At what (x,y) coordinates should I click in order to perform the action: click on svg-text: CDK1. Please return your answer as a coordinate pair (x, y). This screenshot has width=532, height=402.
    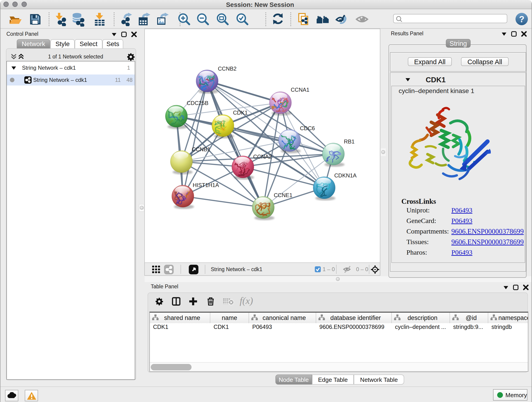
    Looking at the image, I should click on (241, 113).